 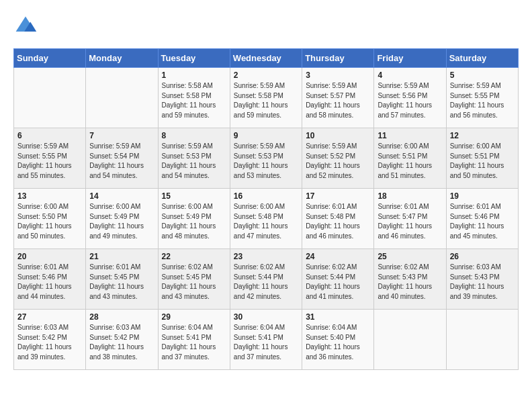 I want to click on logo, so click(x=27, y=26).